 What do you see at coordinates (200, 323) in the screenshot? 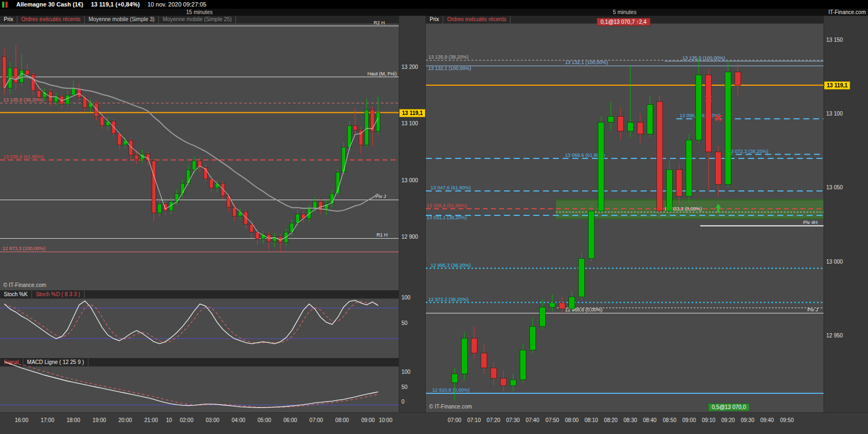
I see `stochastic-panel: Stoch %K Stoch %D ( 8 3 3 )` at bounding box center [200, 323].